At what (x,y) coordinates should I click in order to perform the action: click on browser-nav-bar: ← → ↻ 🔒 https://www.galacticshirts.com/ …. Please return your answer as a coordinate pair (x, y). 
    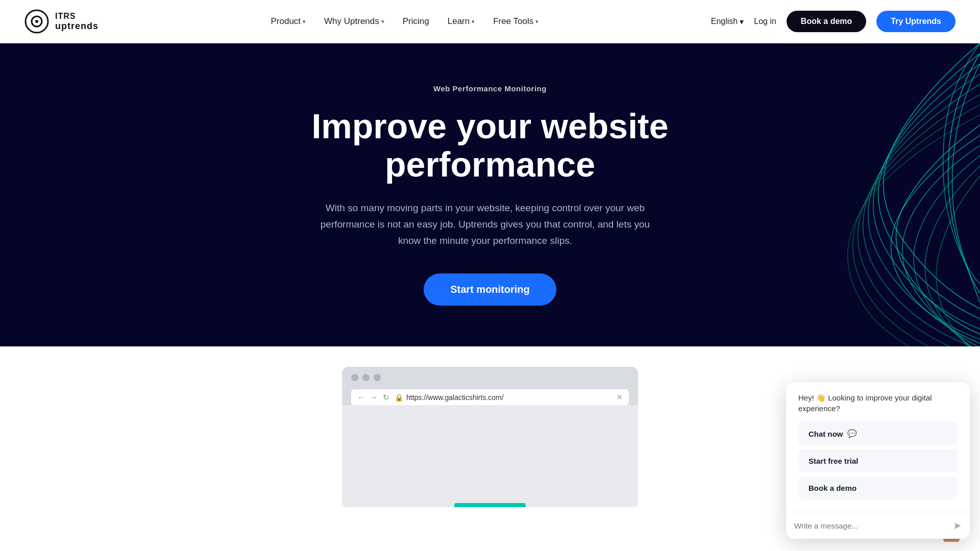
    Looking at the image, I should click on (490, 397).